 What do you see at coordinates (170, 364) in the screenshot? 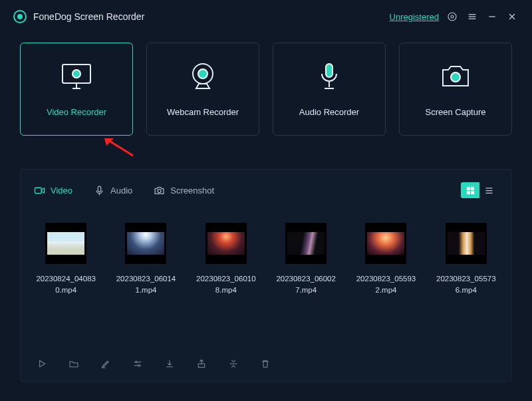
I see `download-icon` at bounding box center [170, 364].